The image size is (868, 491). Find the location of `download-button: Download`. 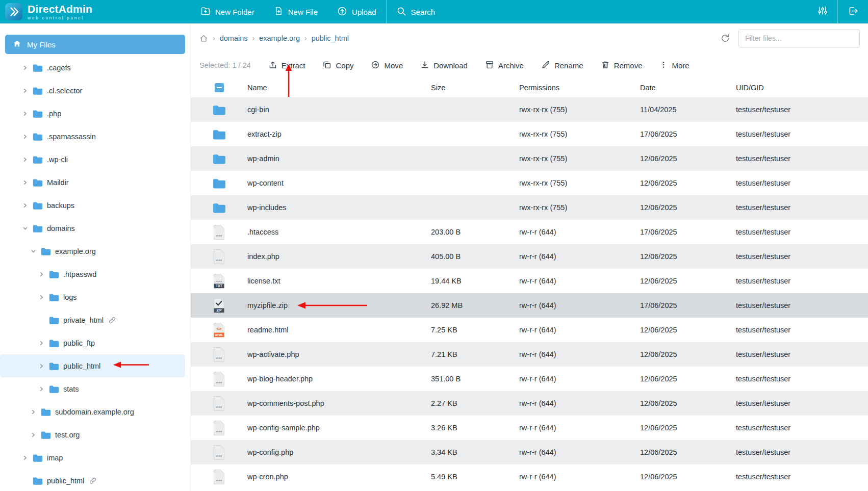

download-button: Download is located at coordinates (444, 65).